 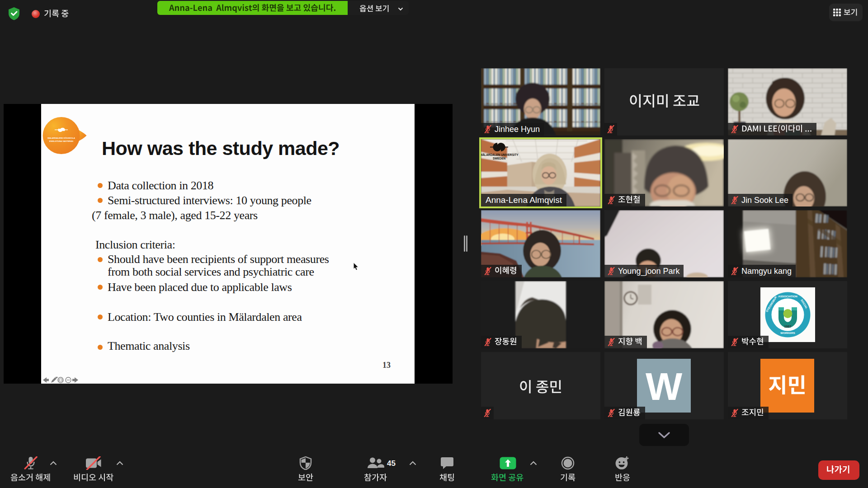 I want to click on svg-text: SWEDEN, so click(x=499, y=158).